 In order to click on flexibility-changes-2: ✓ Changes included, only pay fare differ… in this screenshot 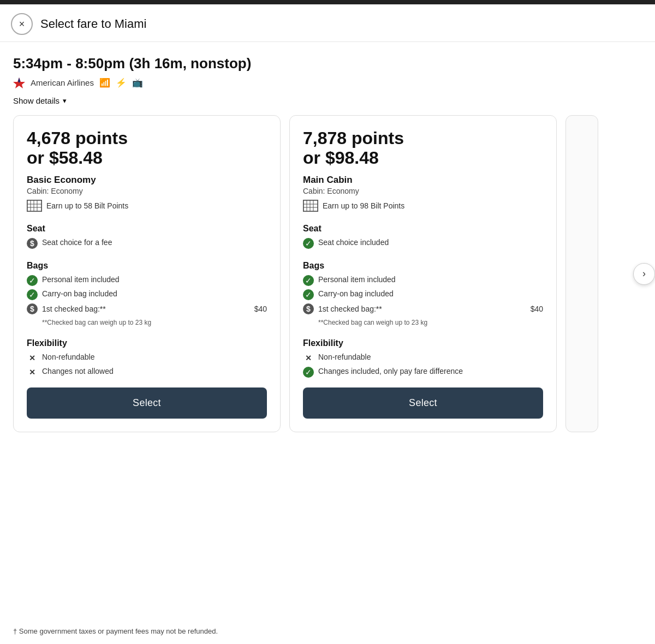, I will do `click(423, 372)`.